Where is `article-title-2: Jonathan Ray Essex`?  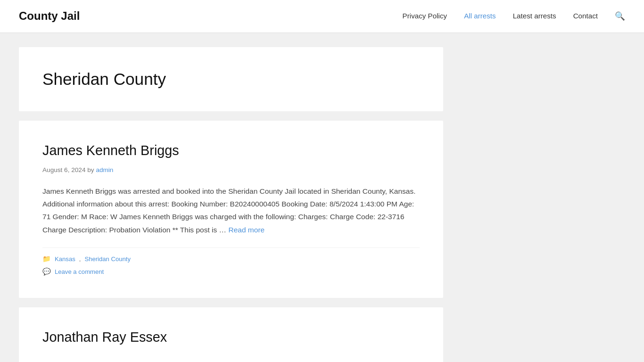
article-title-2: Jonathan Ray Essex is located at coordinates (231, 337).